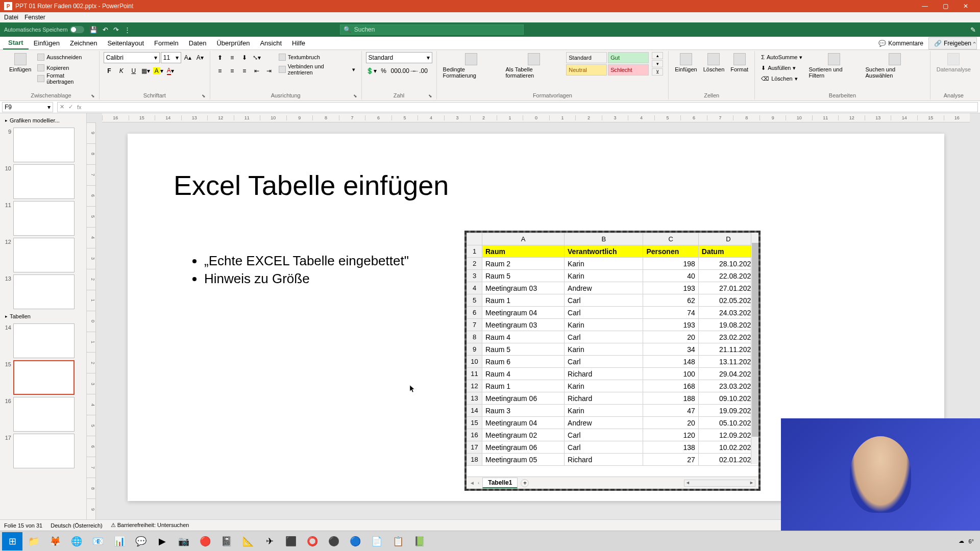 This screenshot has height=551, width=980. Describe the element at coordinates (728, 313) in the screenshot. I see `table-cell: 24.03.2024` at that location.